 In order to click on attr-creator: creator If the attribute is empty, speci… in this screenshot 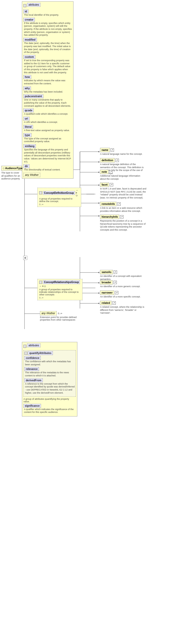, I will do `click(48, 27)`.